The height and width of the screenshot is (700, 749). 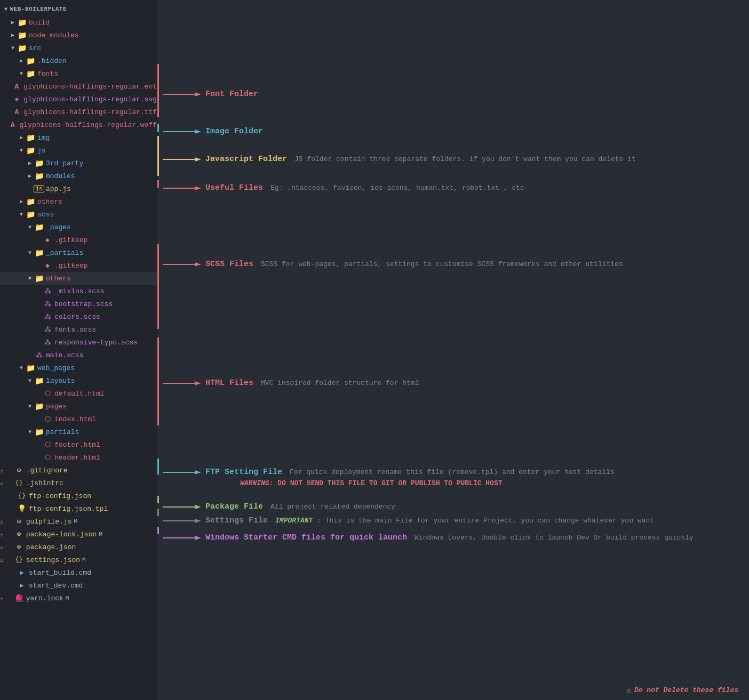 What do you see at coordinates (465, 520) in the screenshot?
I see `annotation-desc-important: IMPORTANT : This is the main File for yo…` at bounding box center [465, 520].